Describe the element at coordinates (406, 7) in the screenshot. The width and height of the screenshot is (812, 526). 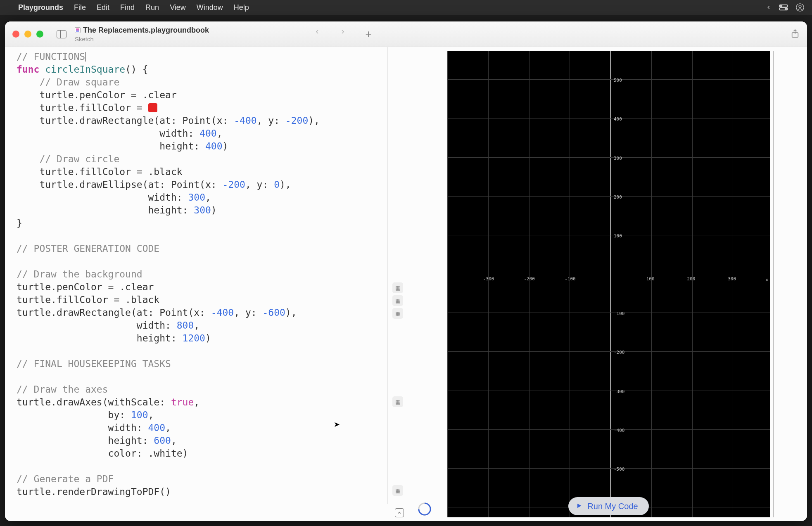
I see `menubar: Playgrounds File Edit Find Run View Wind…` at that location.